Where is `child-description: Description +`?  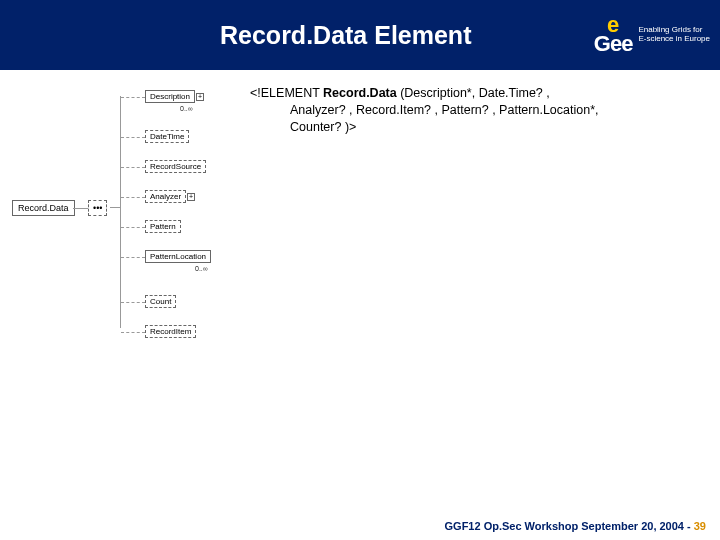
child-description: Description + is located at coordinates (170, 96).